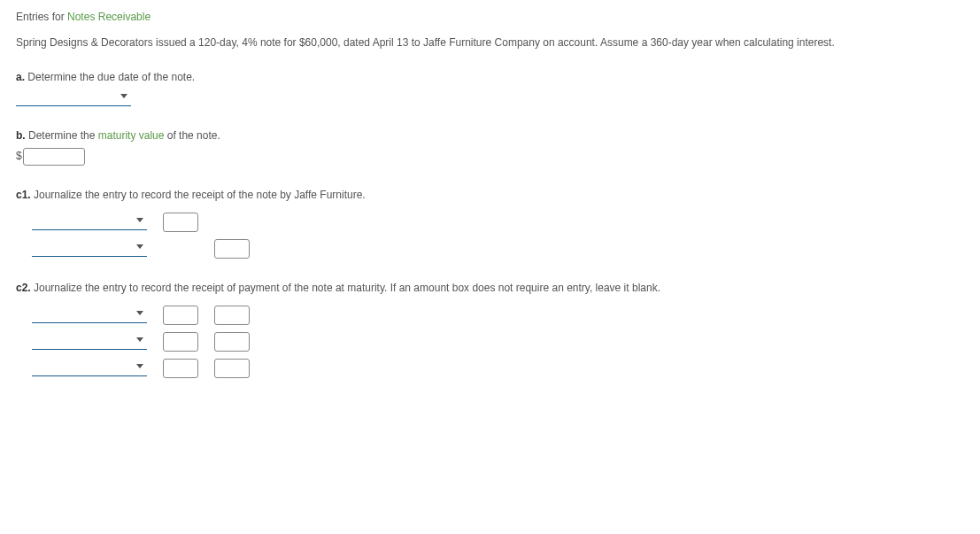 Image resolution: width=980 pixels, height=534 pixels. Describe the element at coordinates (73, 98) in the screenshot. I see `due-date-dropdown` at that location.